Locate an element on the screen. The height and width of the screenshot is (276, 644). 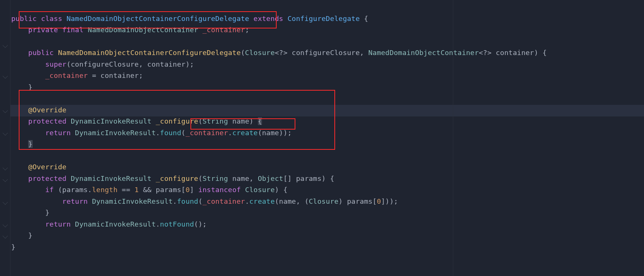
code-line: if (params.length == 1 && params[0] inst… is located at coordinates (149, 189).